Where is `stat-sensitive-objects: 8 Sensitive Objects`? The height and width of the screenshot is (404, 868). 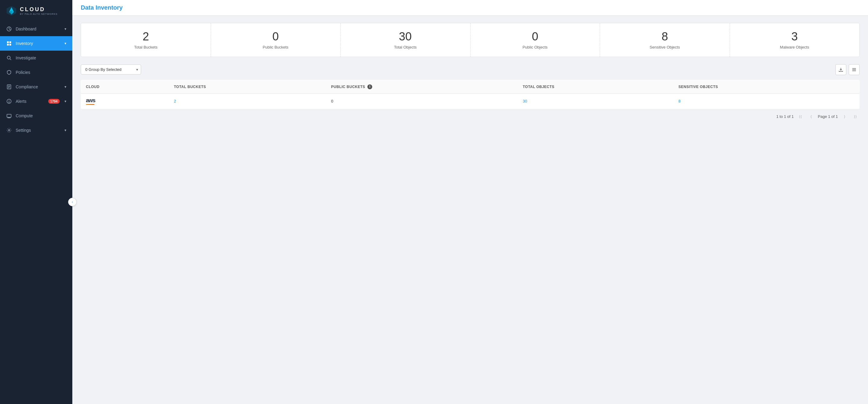 stat-sensitive-objects: 8 Sensitive Objects is located at coordinates (665, 40).